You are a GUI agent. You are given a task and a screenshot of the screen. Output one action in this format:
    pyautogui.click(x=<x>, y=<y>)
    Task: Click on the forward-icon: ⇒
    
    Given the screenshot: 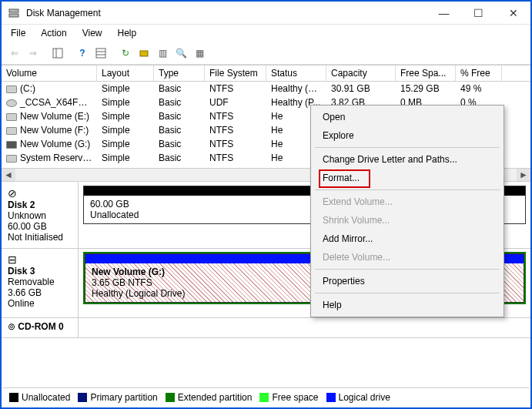 What is the action you would take?
    pyautogui.click(x=33, y=53)
    